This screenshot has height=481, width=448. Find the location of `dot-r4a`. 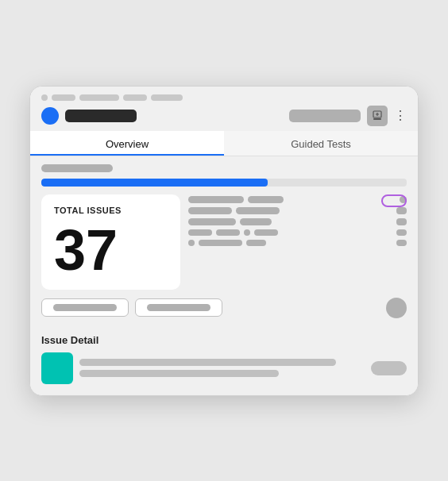

dot-r4a is located at coordinates (247, 233).